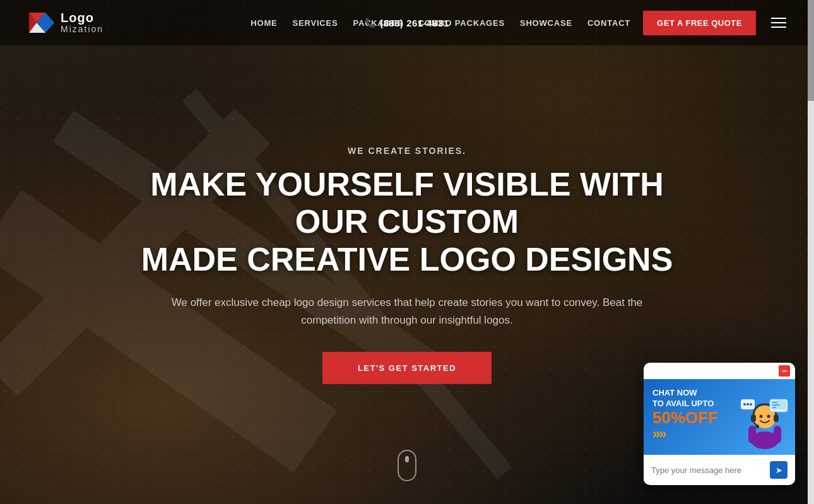 The height and width of the screenshot is (504, 814). What do you see at coordinates (370, 23) in the screenshot?
I see `phone-icon: 📞` at bounding box center [370, 23].